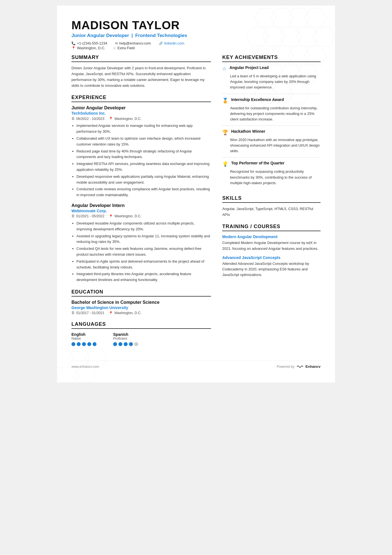 The image size is (392, 555). What do you see at coordinates (196, 365) in the screenshot?
I see `footer: www.enhancv.com Powered by Enhancv` at bounding box center [196, 365].